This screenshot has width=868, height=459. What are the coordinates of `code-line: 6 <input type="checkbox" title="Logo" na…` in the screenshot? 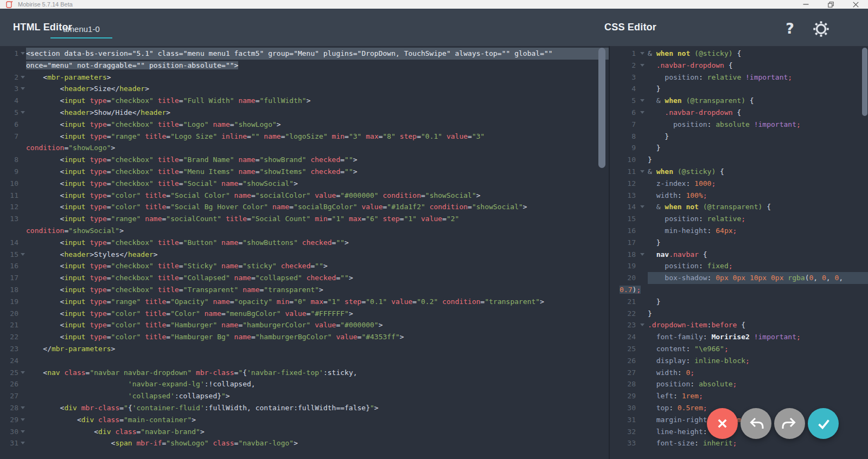 It's located at (304, 125).